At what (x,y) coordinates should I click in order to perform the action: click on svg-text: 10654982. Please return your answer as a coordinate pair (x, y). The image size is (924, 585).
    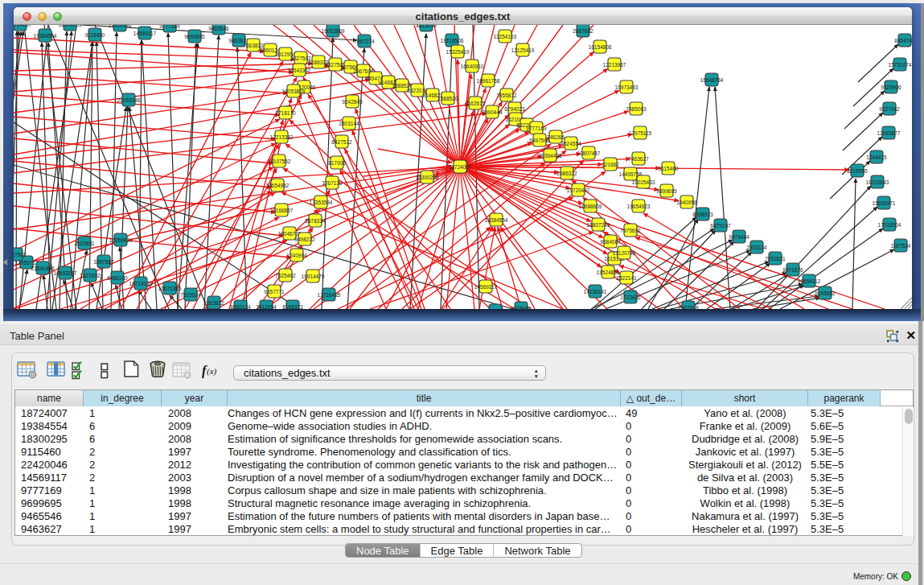
    Looking at the image, I should click on (278, 185).